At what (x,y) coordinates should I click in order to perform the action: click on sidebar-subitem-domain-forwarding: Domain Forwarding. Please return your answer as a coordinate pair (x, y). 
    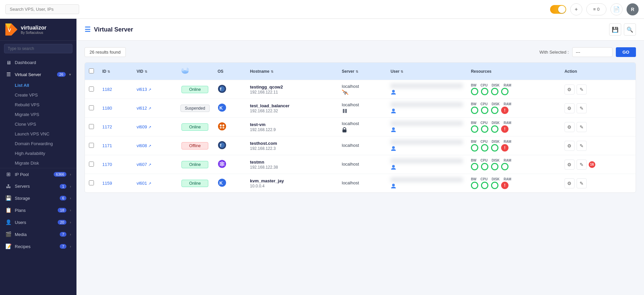
    Looking at the image, I should click on (38, 143).